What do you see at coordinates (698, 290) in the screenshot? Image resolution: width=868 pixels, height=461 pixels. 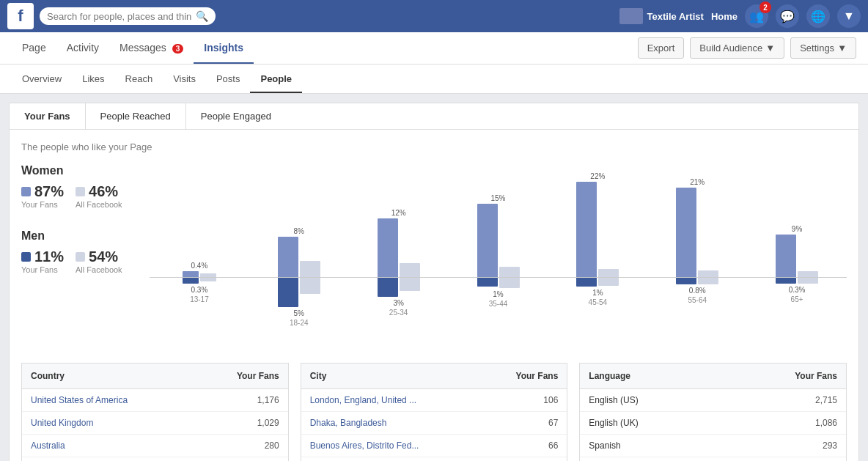 I see `m-bot-5564: 0.8%` at bounding box center [698, 290].